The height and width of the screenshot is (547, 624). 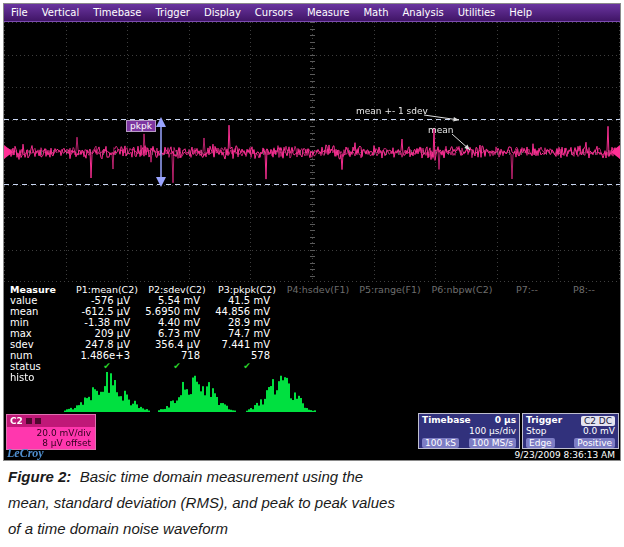 What do you see at coordinates (247, 366) in the screenshot?
I see `status-check-p3: ✔` at bounding box center [247, 366].